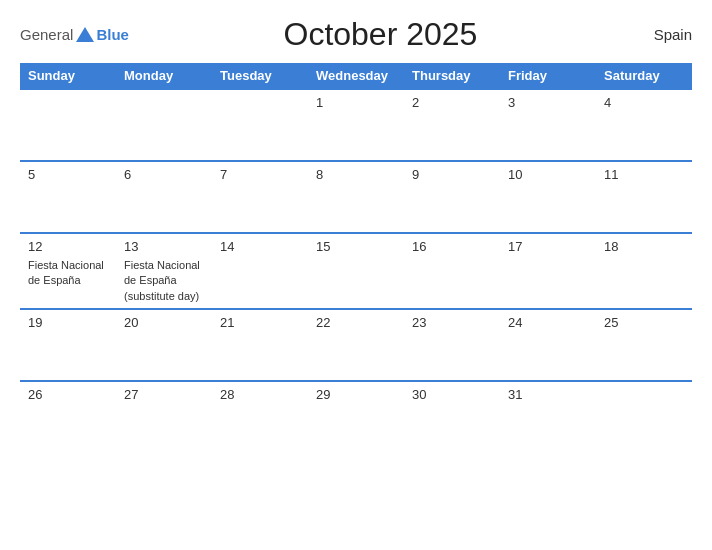  Describe the element at coordinates (356, 322) in the screenshot. I see `day-number: 22` at that location.